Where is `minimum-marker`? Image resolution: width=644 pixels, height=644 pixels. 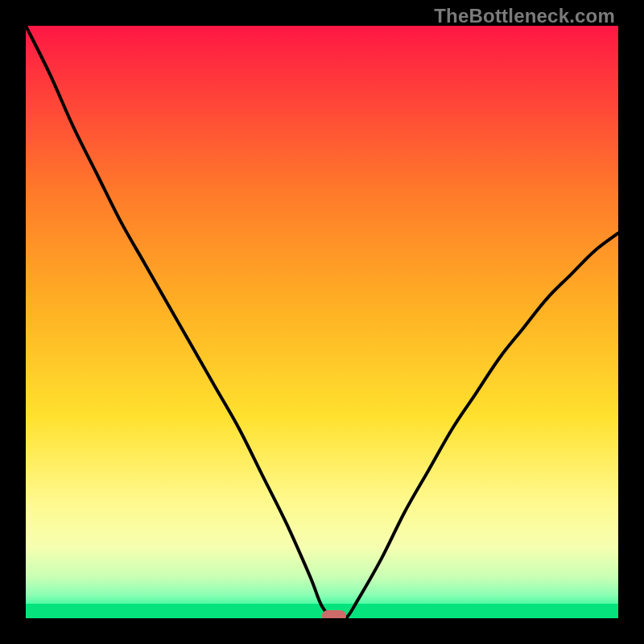 minimum-marker is located at coordinates (334, 614).